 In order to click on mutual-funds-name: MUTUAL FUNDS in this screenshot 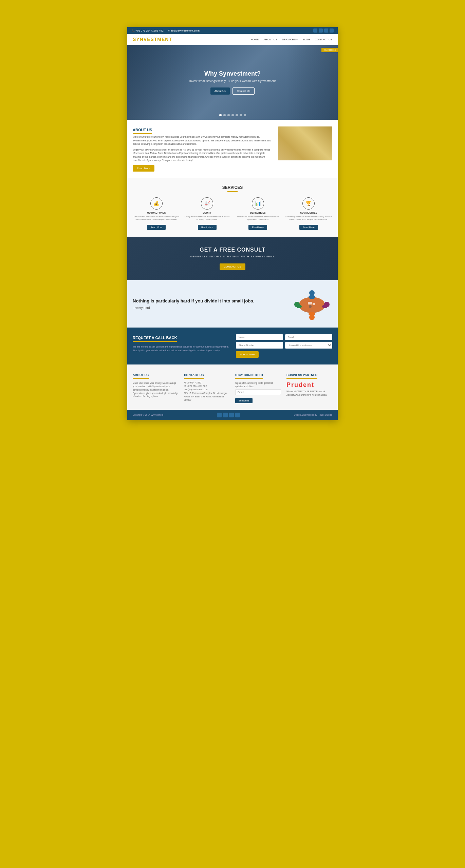, I will do `click(156, 213)`.